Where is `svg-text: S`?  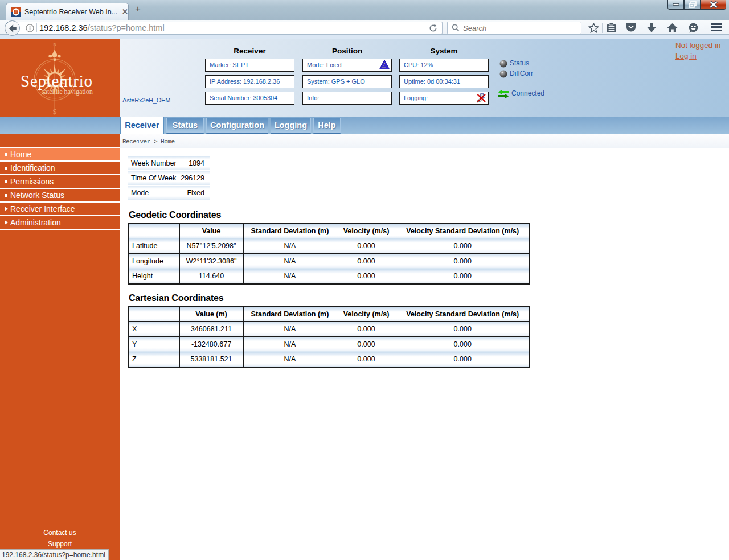
svg-text: S is located at coordinates (55, 112).